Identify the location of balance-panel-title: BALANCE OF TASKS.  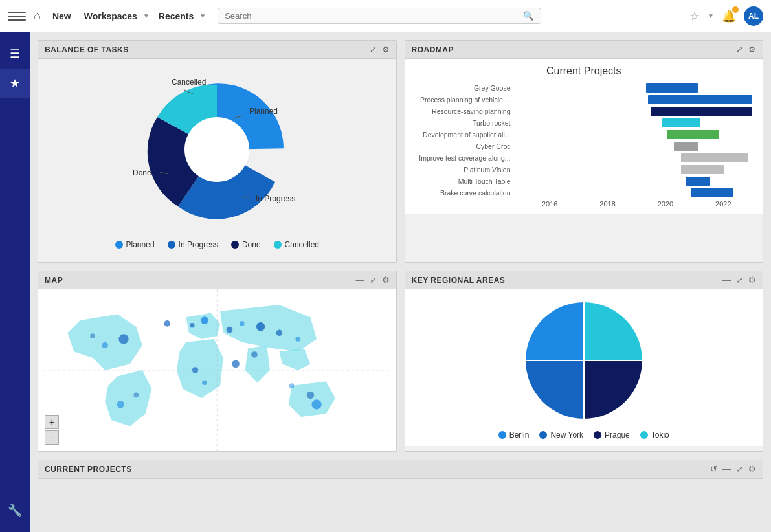
(87, 50).